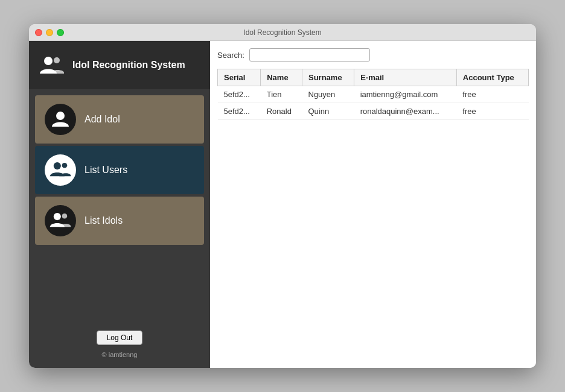 This screenshot has width=565, height=392. What do you see at coordinates (52, 65) in the screenshot?
I see `app-logo-icon` at bounding box center [52, 65].